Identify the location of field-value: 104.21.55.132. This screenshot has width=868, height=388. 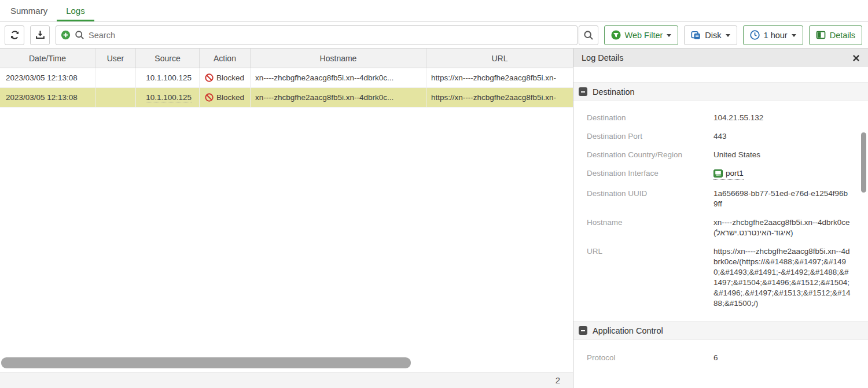
(782, 118).